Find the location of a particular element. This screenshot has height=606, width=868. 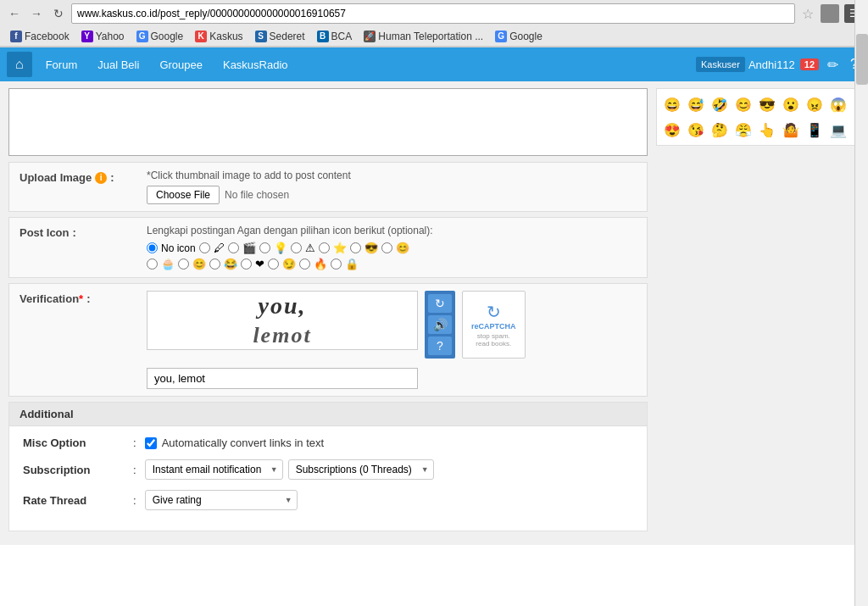

captcha-help-button: ? is located at coordinates (440, 346).